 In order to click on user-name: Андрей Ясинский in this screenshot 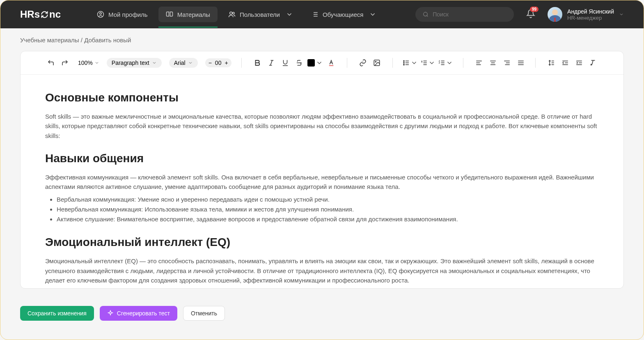, I will do `click(591, 11)`.